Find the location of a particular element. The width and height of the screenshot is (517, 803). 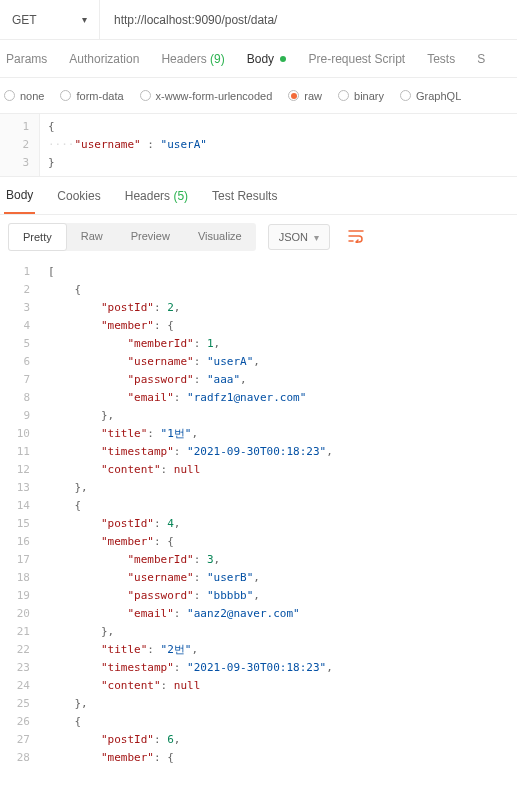

code-body: { ····"username" : "userA" } is located at coordinates (278, 145).